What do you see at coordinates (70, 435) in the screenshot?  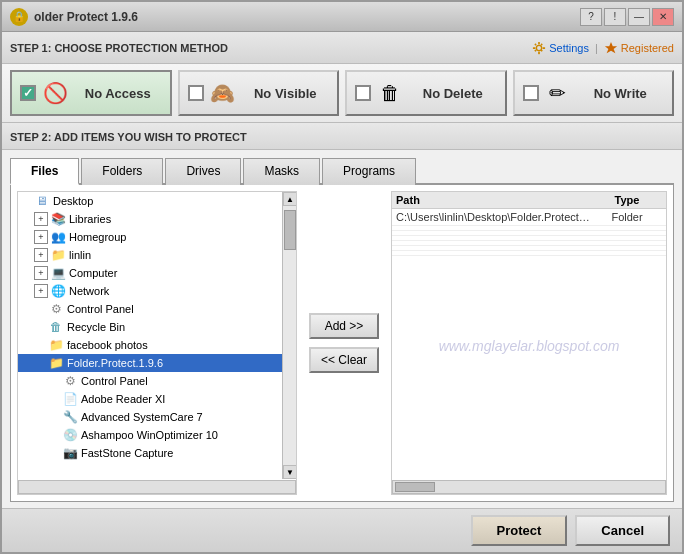 I see `ash-icon: 💿` at bounding box center [70, 435].